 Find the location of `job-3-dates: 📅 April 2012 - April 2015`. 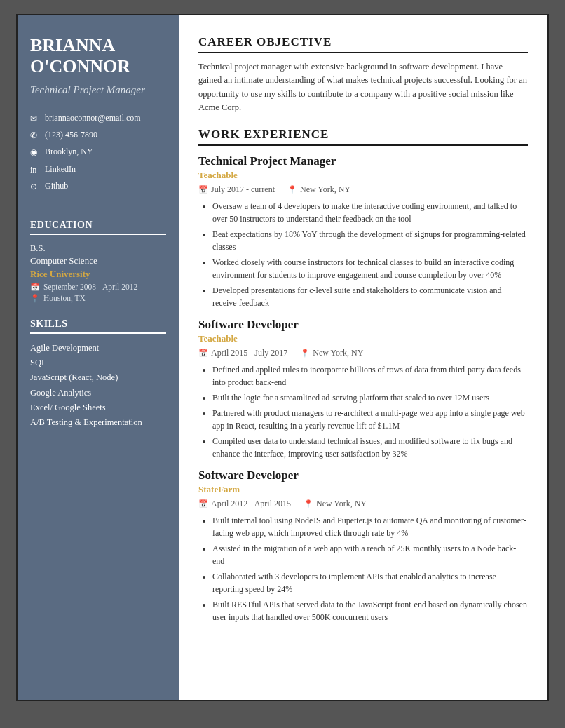

job-3-dates: 📅 April 2012 - April 2015 is located at coordinates (245, 504).